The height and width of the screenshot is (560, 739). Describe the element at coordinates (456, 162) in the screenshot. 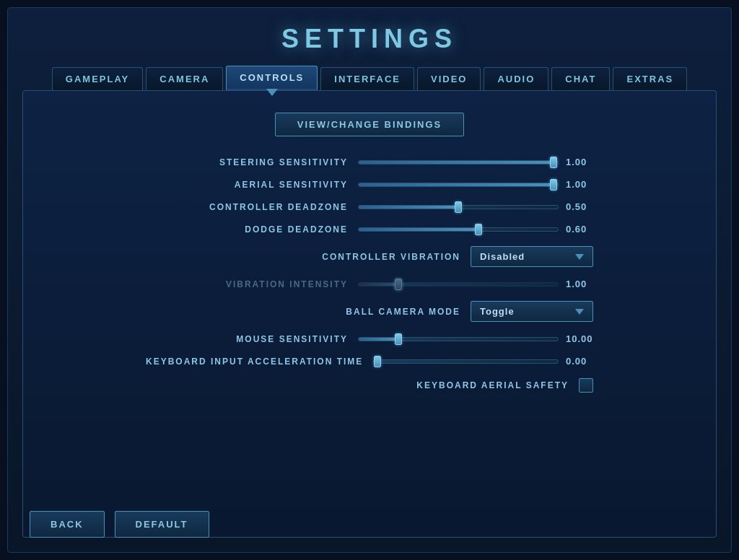

I see `slider-fill-steering` at that location.